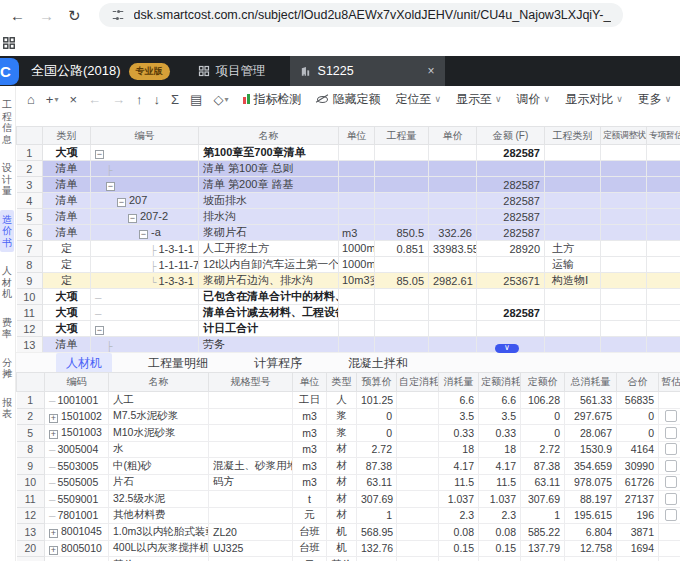 This screenshot has height=561, width=680. I want to click on show-to-button: 显示至∨, so click(479, 100).